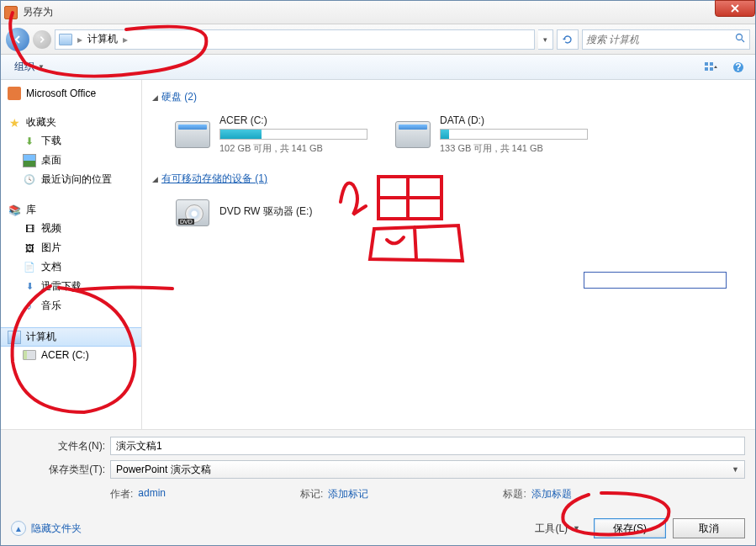 This screenshot has height=546, width=756. Describe the element at coordinates (378, 13) in the screenshot. I see `titlebar: 另存为` at that location.